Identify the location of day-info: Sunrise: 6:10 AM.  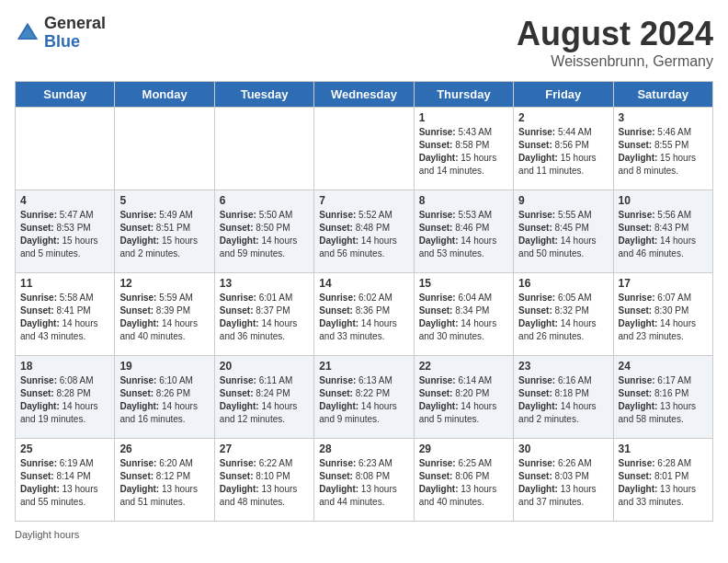
(164, 381).